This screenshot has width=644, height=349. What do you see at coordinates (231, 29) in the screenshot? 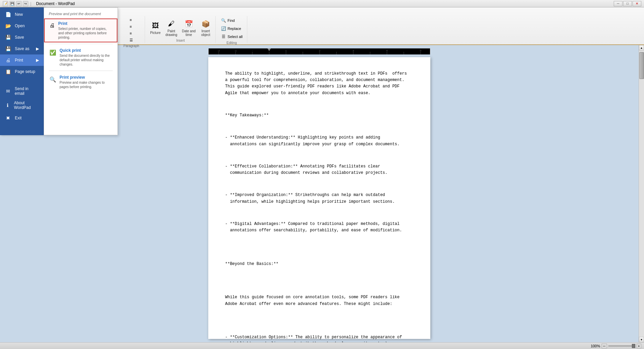
I see `replace-btn: 🔄 Replace` at bounding box center [231, 29].